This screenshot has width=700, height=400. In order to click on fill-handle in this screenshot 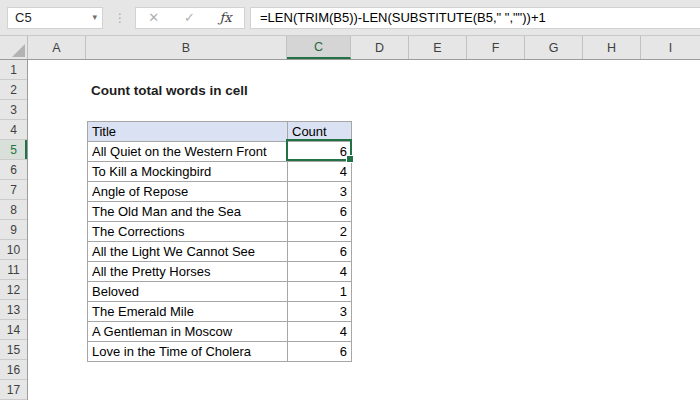, I will do `click(350, 159)`.